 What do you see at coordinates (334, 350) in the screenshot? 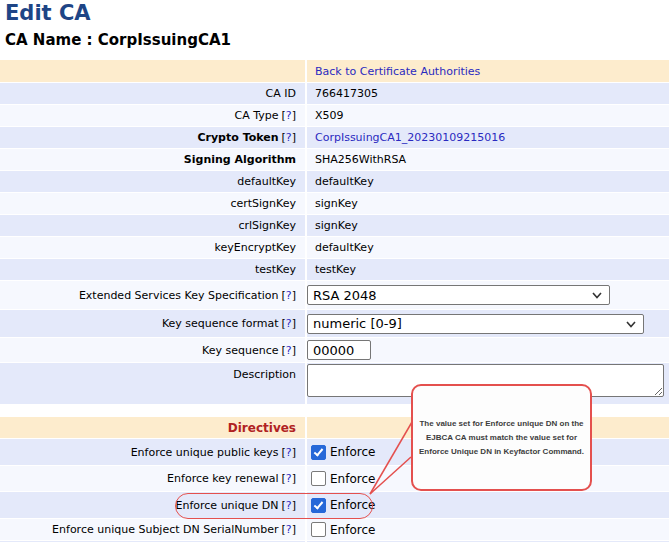
I see `row-key-sequence: Key sequence [?]` at bounding box center [334, 350].